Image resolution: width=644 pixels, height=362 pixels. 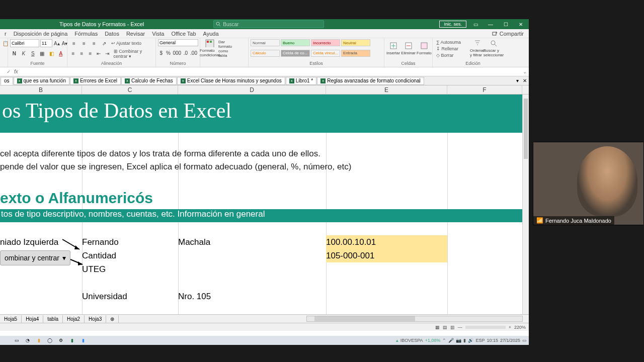 I want to click on number-format-select, so click(x=178, y=43).